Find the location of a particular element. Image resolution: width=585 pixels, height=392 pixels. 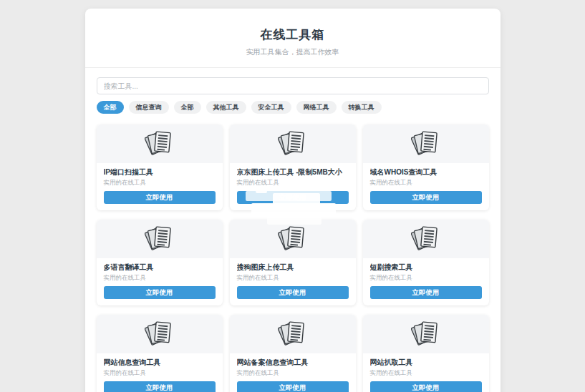

card-body: 多语言翻译工具 实用的在线工具 立即使用 is located at coordinates (160, 282).